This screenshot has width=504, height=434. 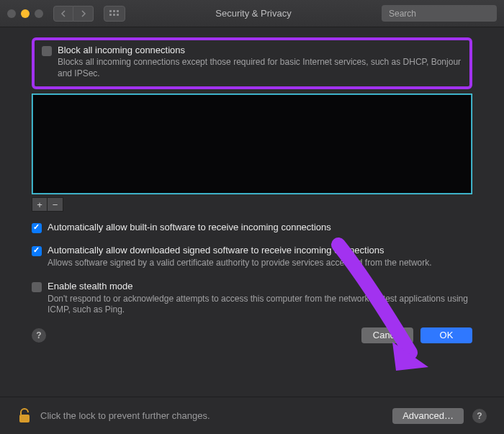 I want to click on footer-help-button: ?, so click(x=480, y=416).